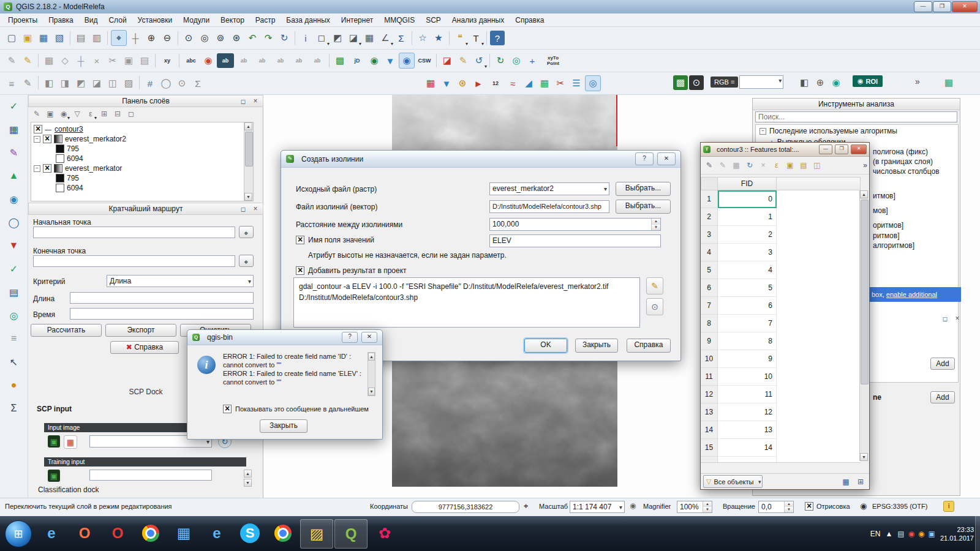  What do you see at coordinates (923, 7) in the screenshot?
I see `minimize-button` at bounding box center [923, 7].